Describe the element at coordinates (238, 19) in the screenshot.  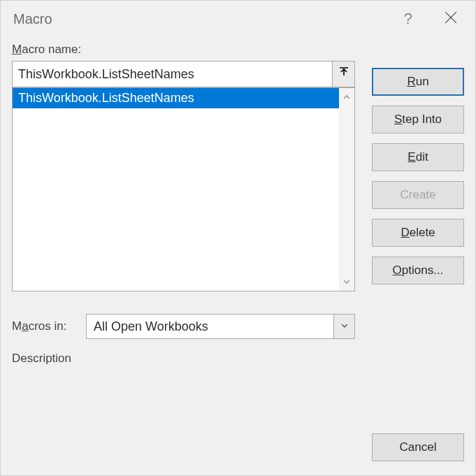
I see `titlebar: Macro ?` at that location.